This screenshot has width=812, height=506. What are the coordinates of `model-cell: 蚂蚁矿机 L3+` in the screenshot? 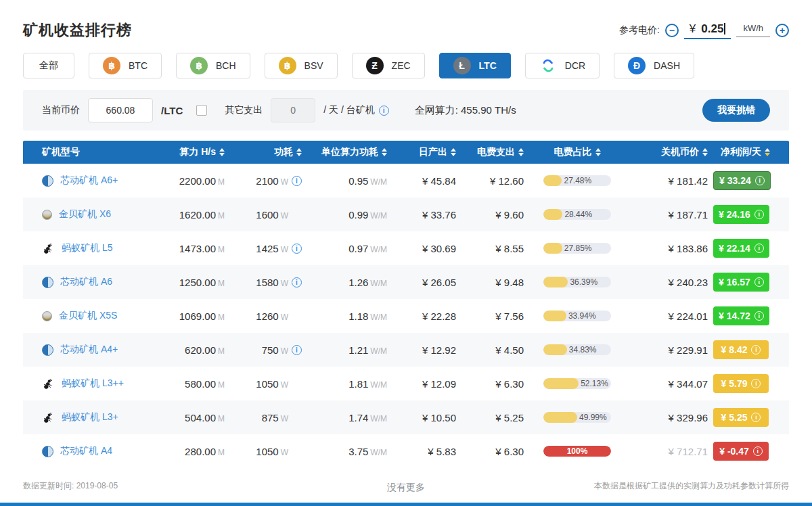 It's located at (91, 418).